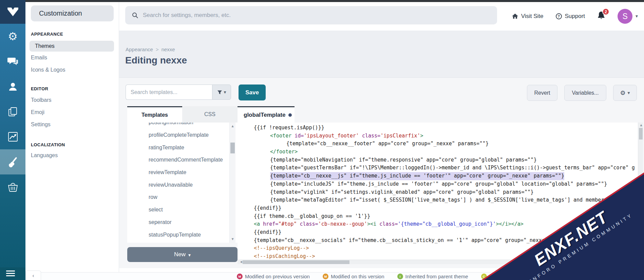  What do you see at coordinates (183, 147) in the screenshot?
I see `template-list-item: ratingTemplate` at bounding box center [183, 147].